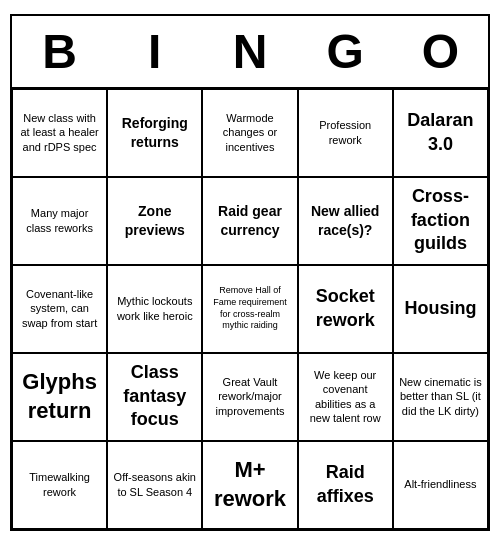 The image size is (500, 544). I want to click on cell-text-3: Profession rework, so click(346, 132).